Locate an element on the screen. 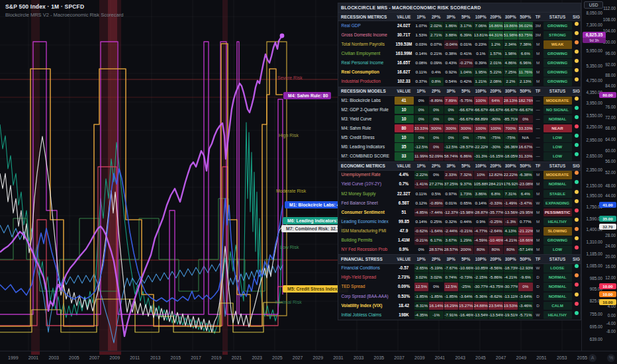 This screenshot has width=617, height=364. pct-cell: -31.3% is located at coordinates (481, 156).